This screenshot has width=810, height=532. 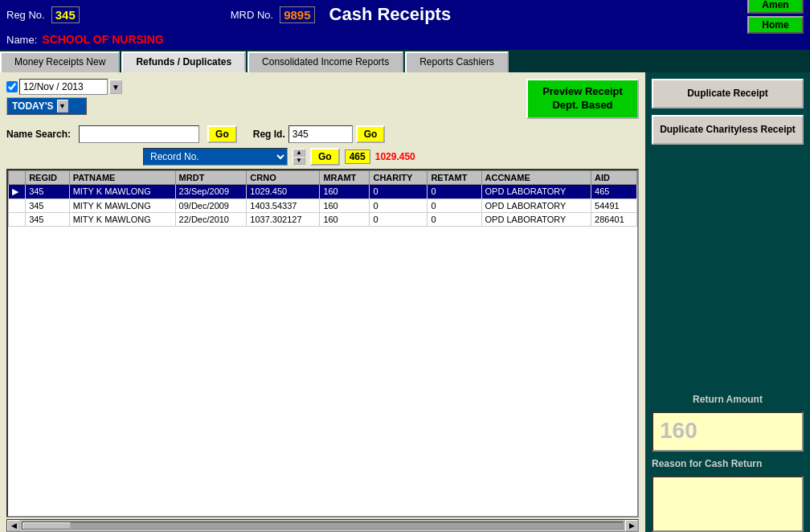 What do you see at coordinates (728, 432) in the screenshot?
I see `return-amount-display: 160` at bounding box center [728, 432].